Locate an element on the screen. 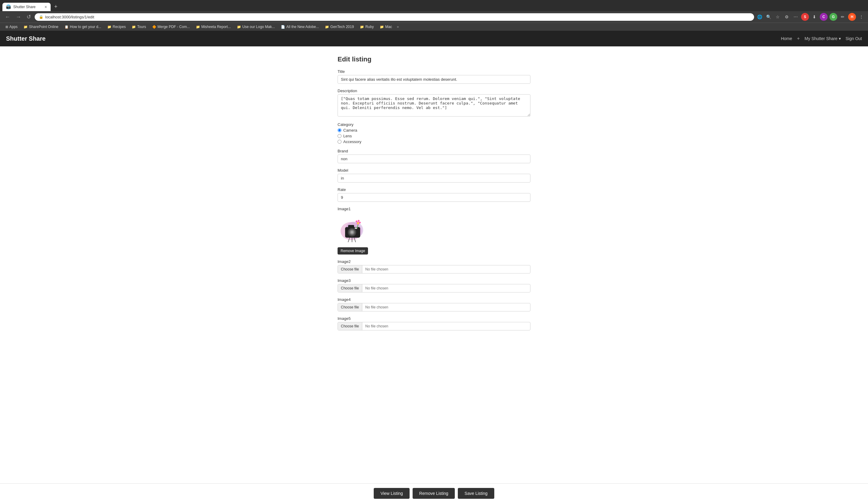 Image resolution: width=868 pixels, height=503 pixels. image3-no-file: No file chosen is located at coordinates (377, 289).